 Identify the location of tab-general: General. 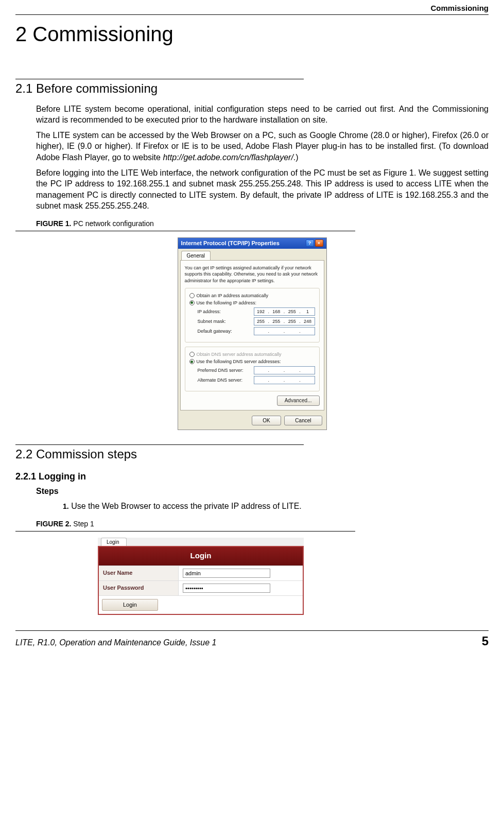
(196, 255).